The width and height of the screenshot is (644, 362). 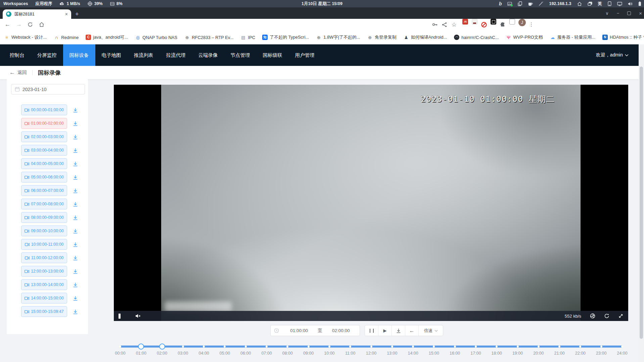 What do you see at coordinates (641, 203) in the screenshot?
I see `scrollbar-thumb` at bounding box center [641, 203].